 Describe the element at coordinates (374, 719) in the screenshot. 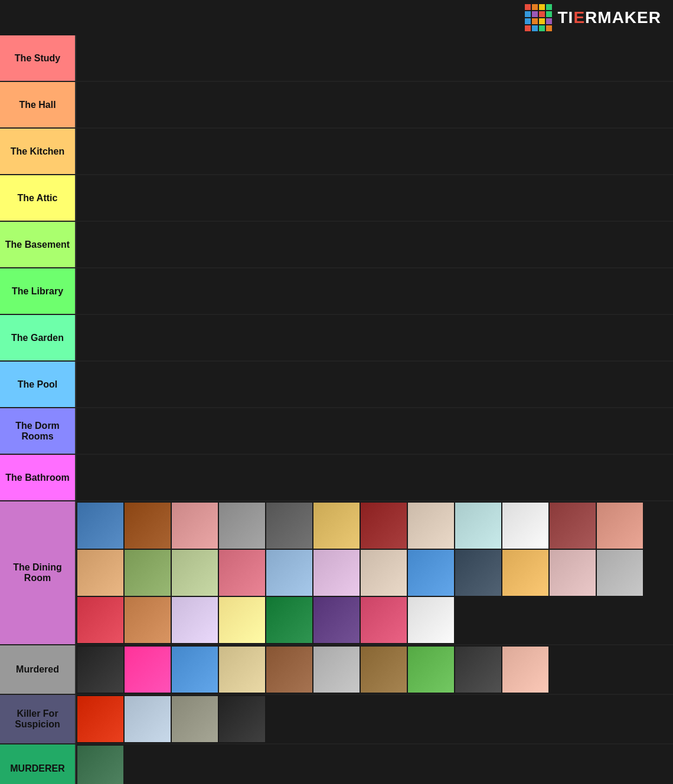

I see `tier-content-killer` at that location.